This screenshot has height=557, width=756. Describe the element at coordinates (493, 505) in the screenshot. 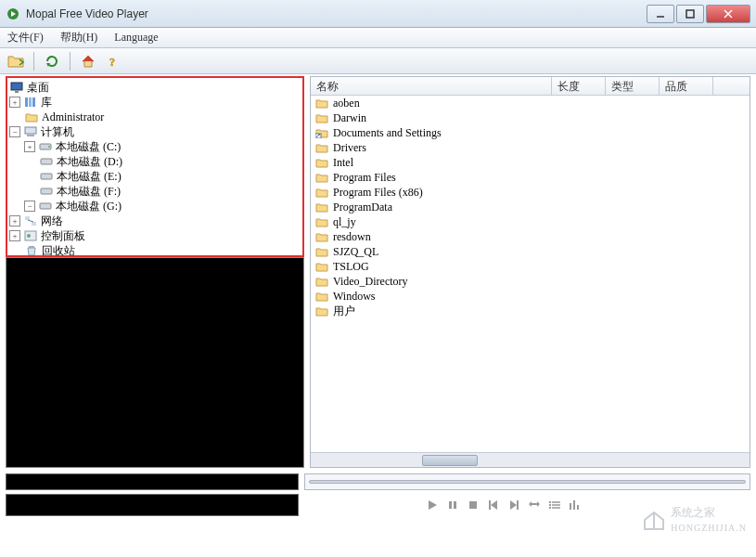

I see `prev-button` at that location.